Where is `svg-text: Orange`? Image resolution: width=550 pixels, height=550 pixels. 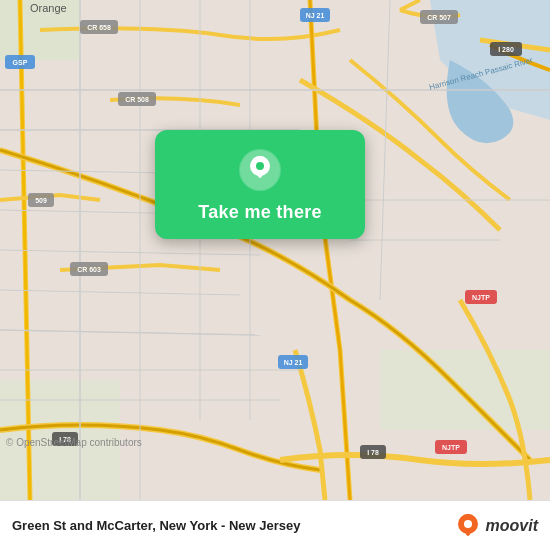 svg-text: Orange is located at coordinates (48, 8).